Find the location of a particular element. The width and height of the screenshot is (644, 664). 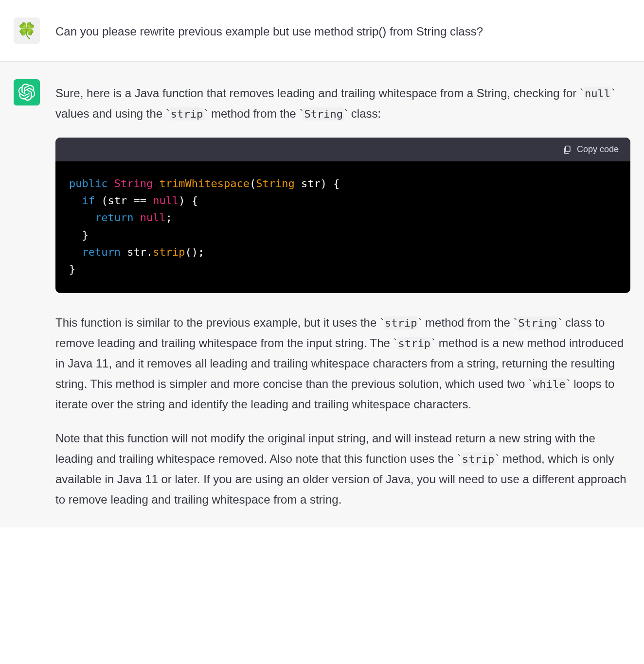

copy-code-label: Copy code is located at coordinates (598, 150).